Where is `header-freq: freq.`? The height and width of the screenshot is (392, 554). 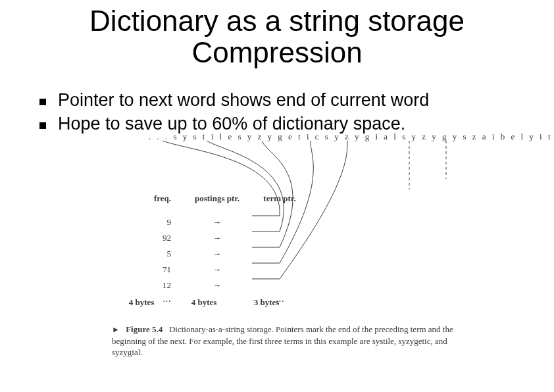
header-freq: freq. is located at coordinates (148, 199).